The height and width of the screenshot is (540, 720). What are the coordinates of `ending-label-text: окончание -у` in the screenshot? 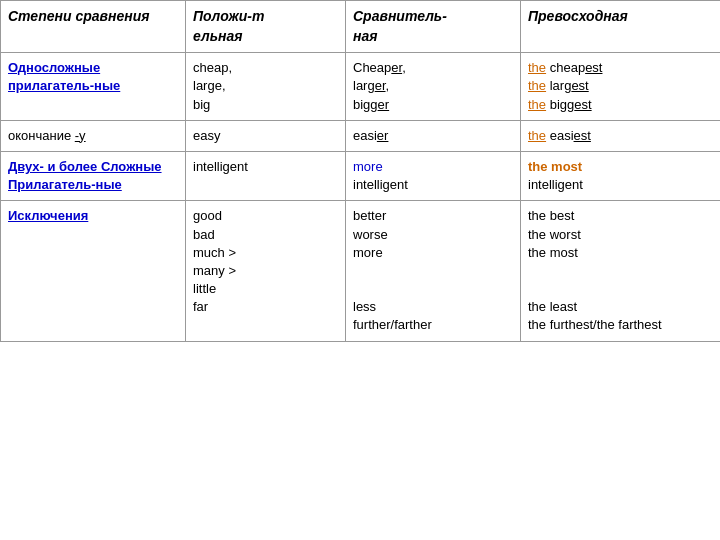 It's located at (47, 136).